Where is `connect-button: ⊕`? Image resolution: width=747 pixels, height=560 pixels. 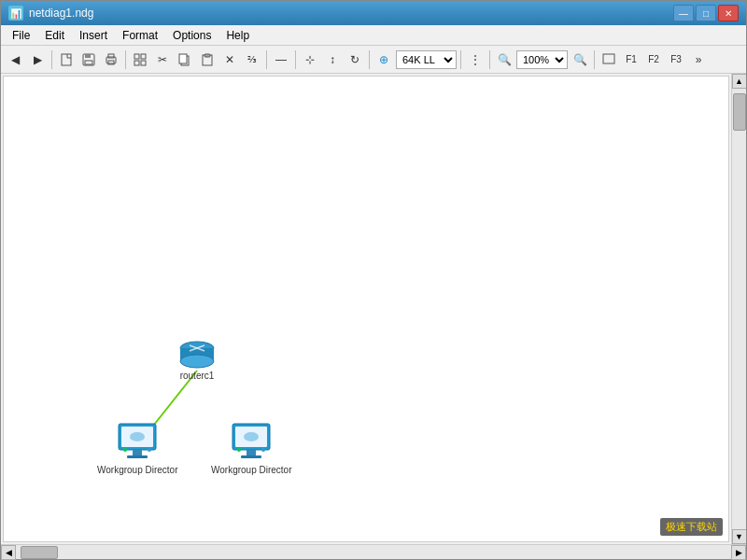
connect-button: ⊕ is located at coordinates (384, 60).